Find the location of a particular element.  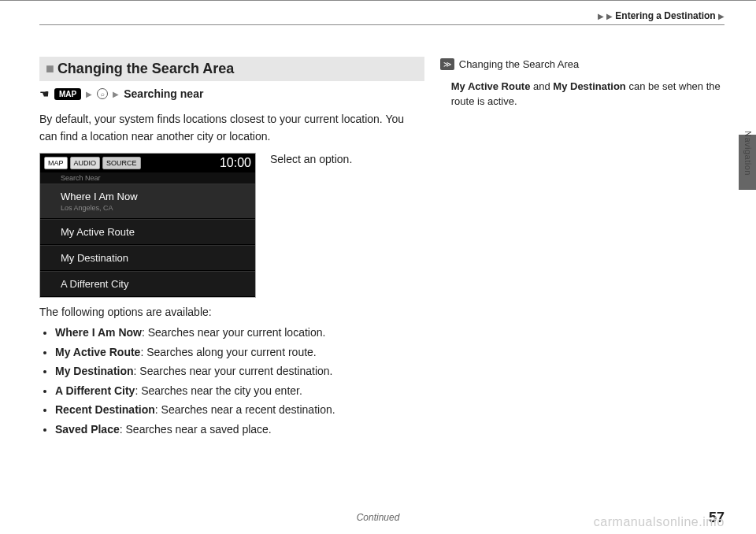

list-item: My Active Route: Searches along your cur… is located at coordinates (239, 353).